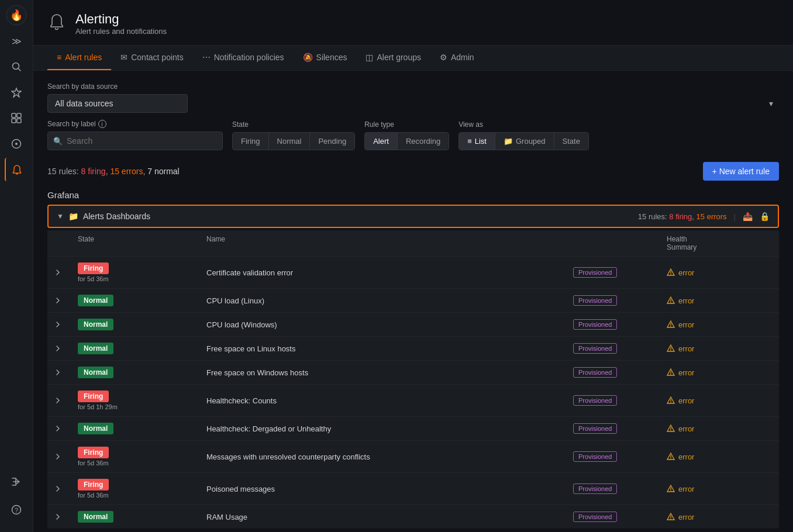  I want to click on ruletype-alert-btn: Alert, so click(381, 141).